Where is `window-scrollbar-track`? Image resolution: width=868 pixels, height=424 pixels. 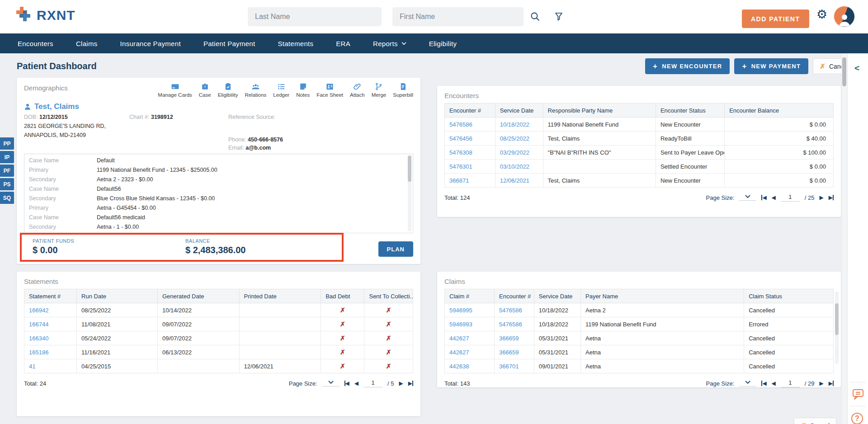
window-scrollbar-track is located at coordinates (844, 239).